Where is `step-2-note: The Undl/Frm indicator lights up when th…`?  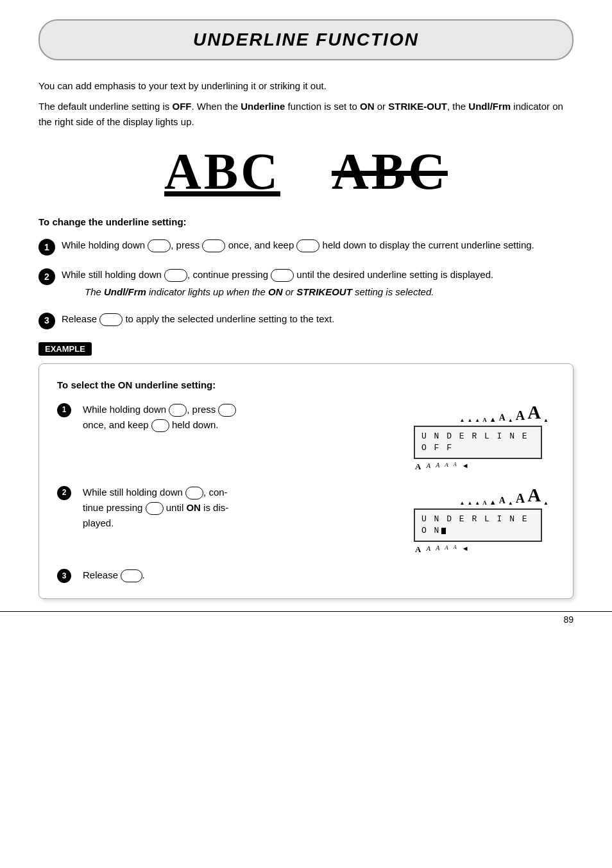 step-2-note: The Undl/Frm indicator lights up when th… is located at coordinates (329, 293).